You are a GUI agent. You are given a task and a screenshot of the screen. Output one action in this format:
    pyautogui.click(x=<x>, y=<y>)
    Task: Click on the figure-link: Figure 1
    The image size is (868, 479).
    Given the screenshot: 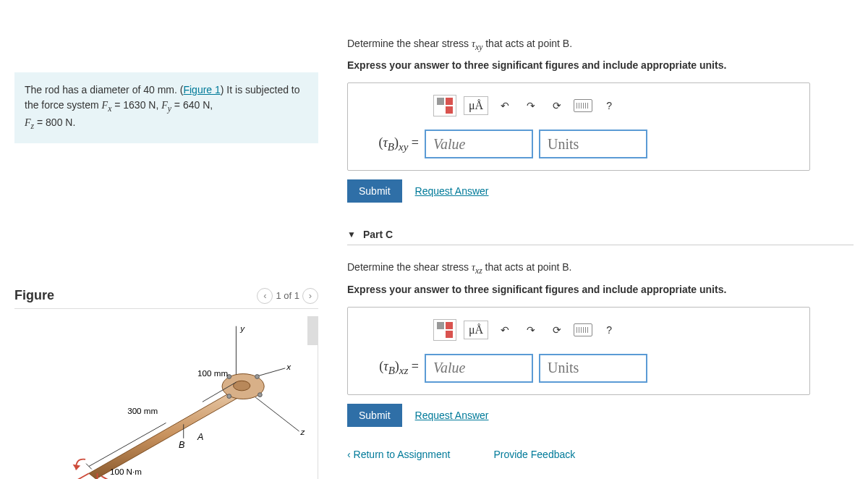 What is the action you would take?
    pyautogui.click(x=201, y=90)
    